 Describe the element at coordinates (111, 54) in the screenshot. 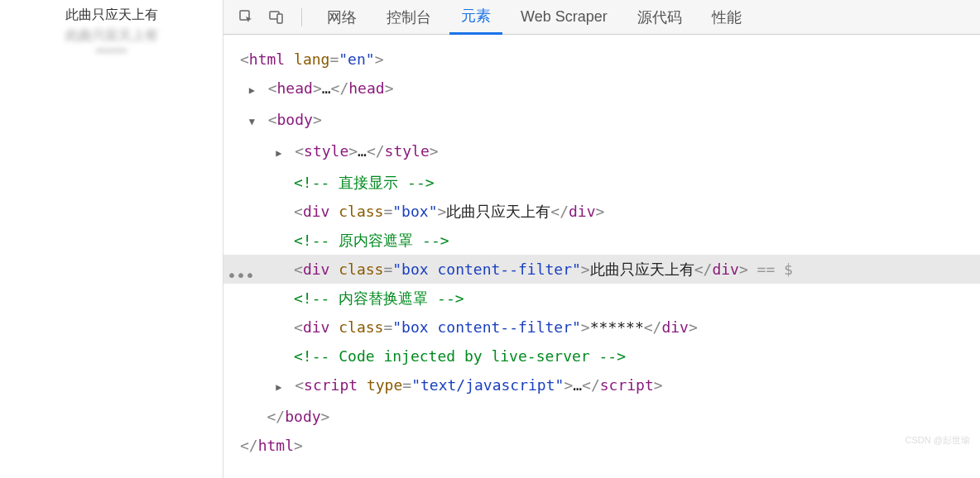

I see `rendered-line-3-blurred: ******` at that location.